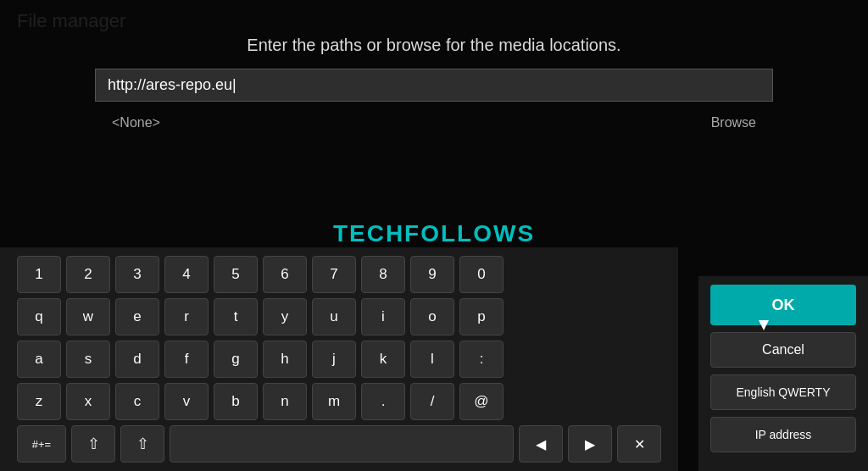  Describe the element at coordinates (434, 85) in the screenshot. I see `url-input` at that location.